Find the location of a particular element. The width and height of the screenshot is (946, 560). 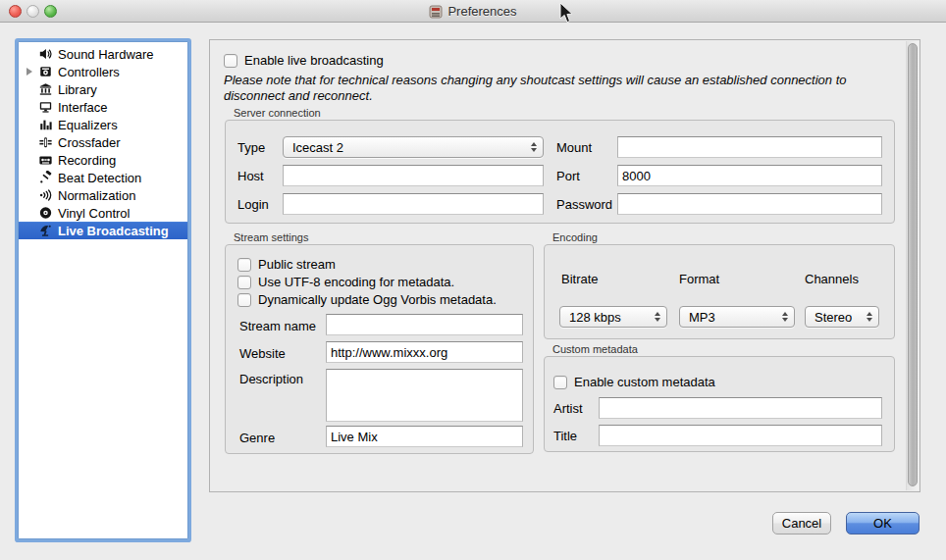

stream-settings-group-label: Stream settings is located at coordinates (271, 237).